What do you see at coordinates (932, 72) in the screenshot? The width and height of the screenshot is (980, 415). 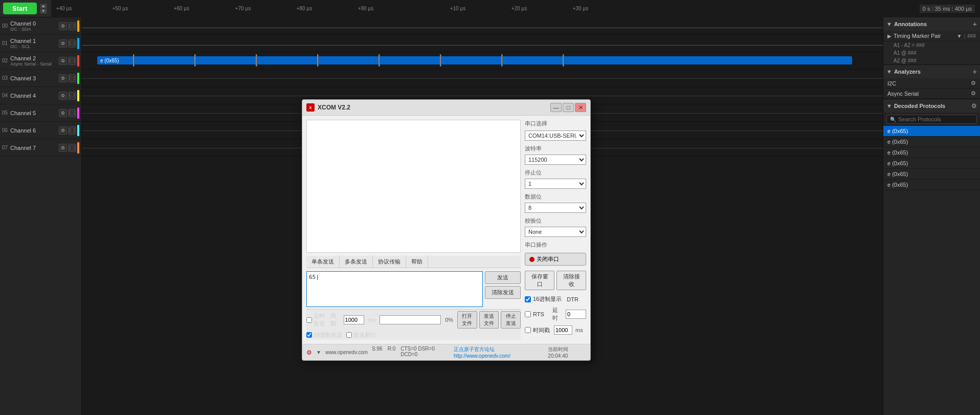 I see `analyzers-header: ▼ Analyzers +` at bounding box center [932, 72].